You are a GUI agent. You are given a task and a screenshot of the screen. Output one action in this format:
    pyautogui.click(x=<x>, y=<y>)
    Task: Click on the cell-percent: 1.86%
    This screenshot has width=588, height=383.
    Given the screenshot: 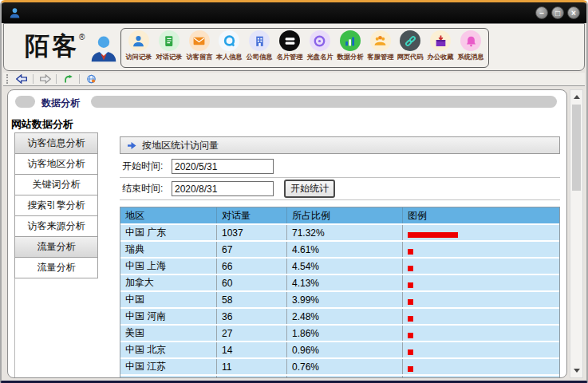 What is the action you would take?
    pyautogui.click(x=345, y=334)
    